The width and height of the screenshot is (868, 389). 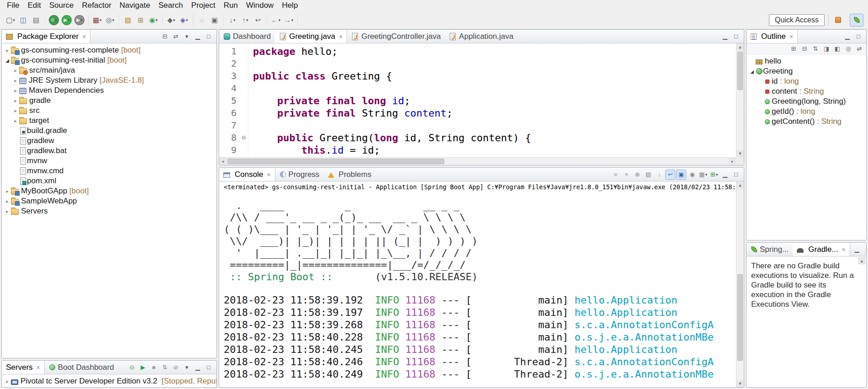 I want to click on expand-arrow-icon: ◢, so click(x=752, y=71).